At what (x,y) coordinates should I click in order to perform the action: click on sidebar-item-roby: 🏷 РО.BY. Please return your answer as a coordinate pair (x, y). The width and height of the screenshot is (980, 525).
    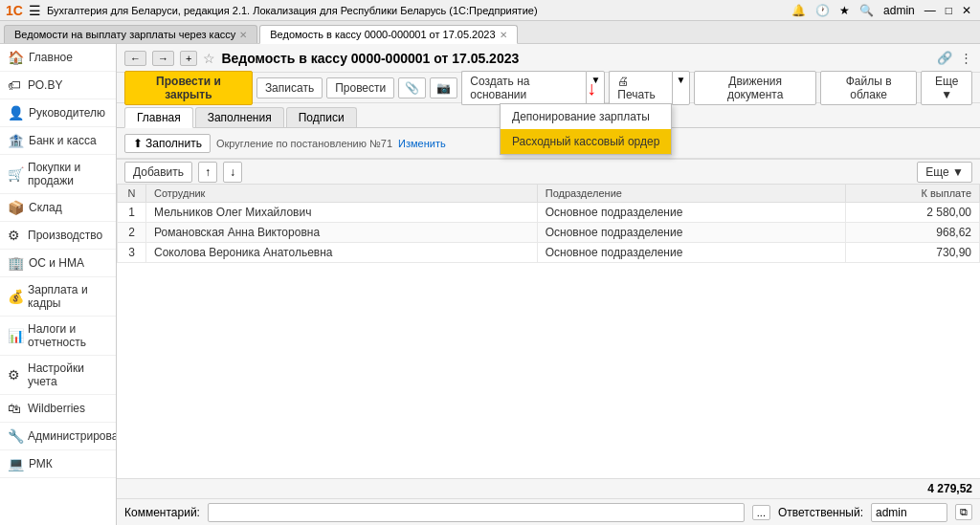
    Looking at the image, I should click on (57, 86).